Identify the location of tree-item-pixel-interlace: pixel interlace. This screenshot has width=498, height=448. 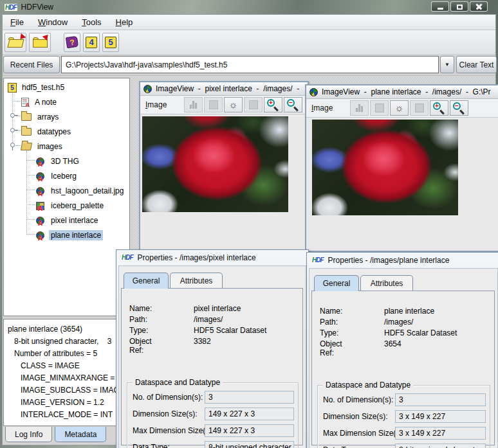
(68, 220).